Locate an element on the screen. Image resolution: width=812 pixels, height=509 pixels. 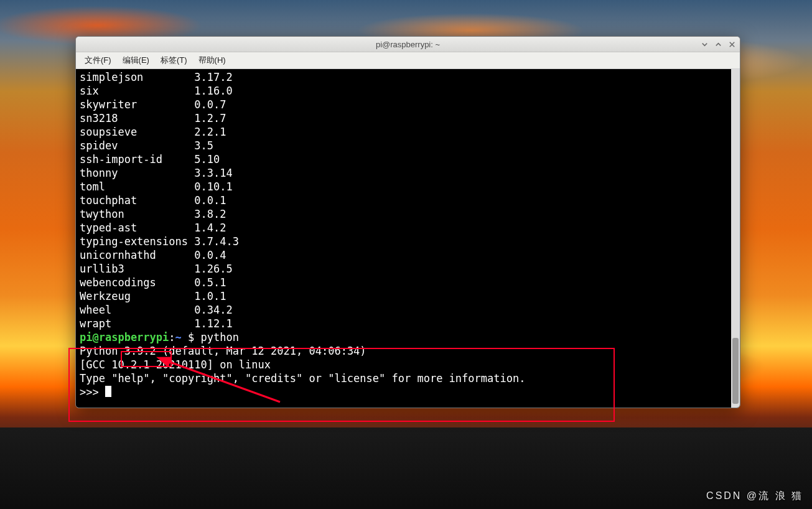
close-icon is located at coordinates (732, 45).